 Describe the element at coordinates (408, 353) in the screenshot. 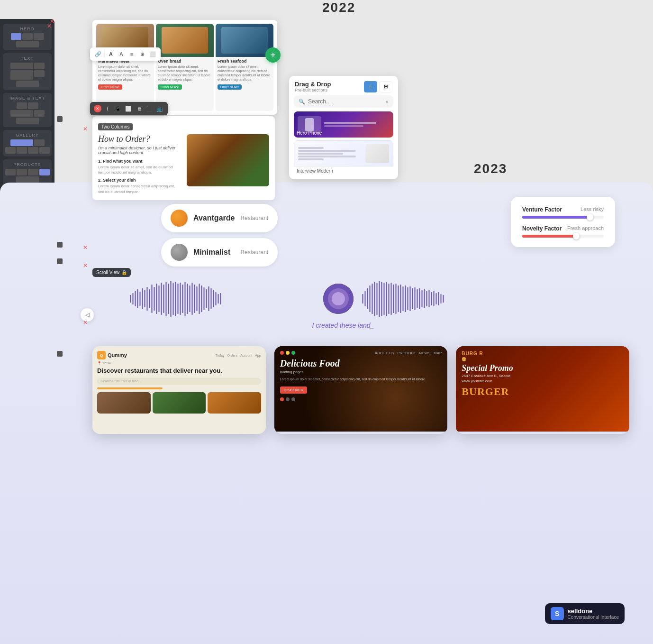

I see `delicious-nav-links: ABOUT US PRODUCT NEWS MAP` at that location.